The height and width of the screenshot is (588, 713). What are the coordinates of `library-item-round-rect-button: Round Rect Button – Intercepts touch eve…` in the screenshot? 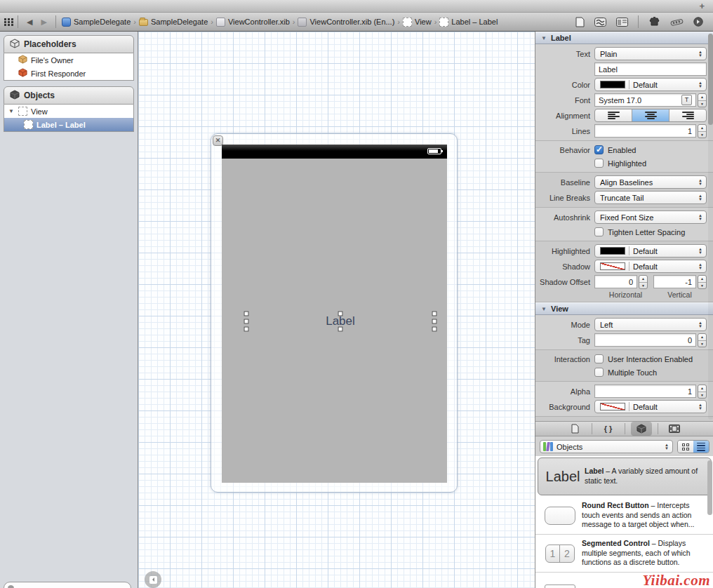 It's located at (625, 516).